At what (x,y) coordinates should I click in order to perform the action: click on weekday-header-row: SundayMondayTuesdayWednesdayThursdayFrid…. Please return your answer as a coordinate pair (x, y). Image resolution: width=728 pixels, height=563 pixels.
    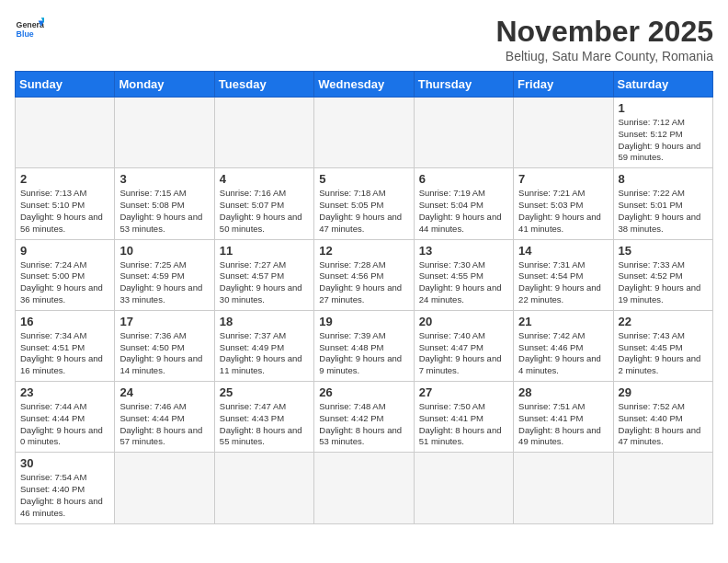
    Looking at the image, I should click on (364, 85).